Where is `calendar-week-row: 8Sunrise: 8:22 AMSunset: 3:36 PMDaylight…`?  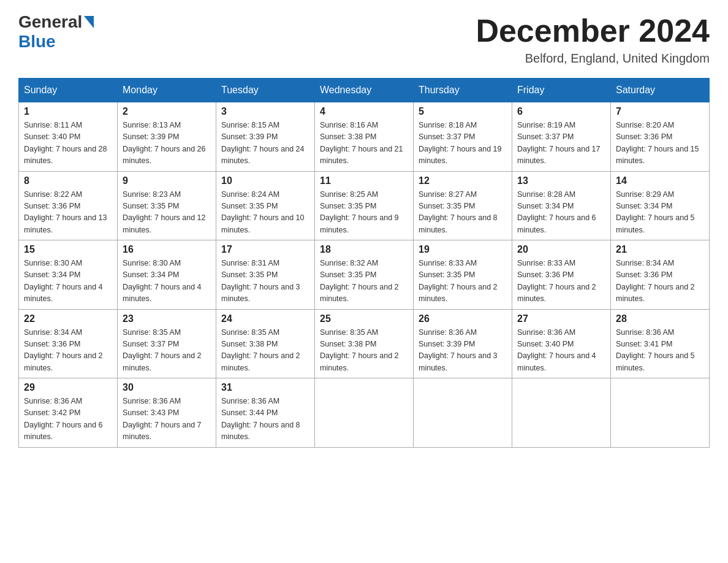 calendar-week-row: 8Sunrise: 8:22 AMSunset: 3:36 PMDaylight… is located at coordinates (364, 206).